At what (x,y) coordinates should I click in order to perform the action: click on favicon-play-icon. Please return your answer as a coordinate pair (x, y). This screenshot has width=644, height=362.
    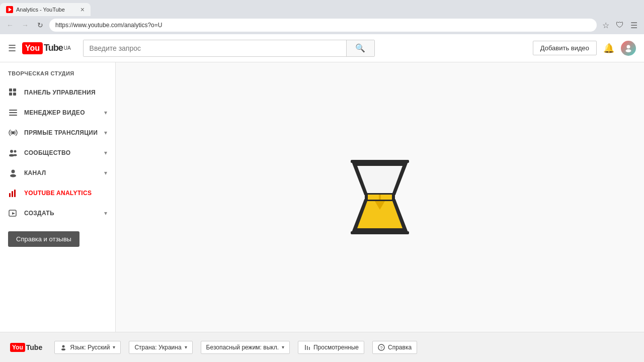
    Looking at the image, I should click on (10, 10).